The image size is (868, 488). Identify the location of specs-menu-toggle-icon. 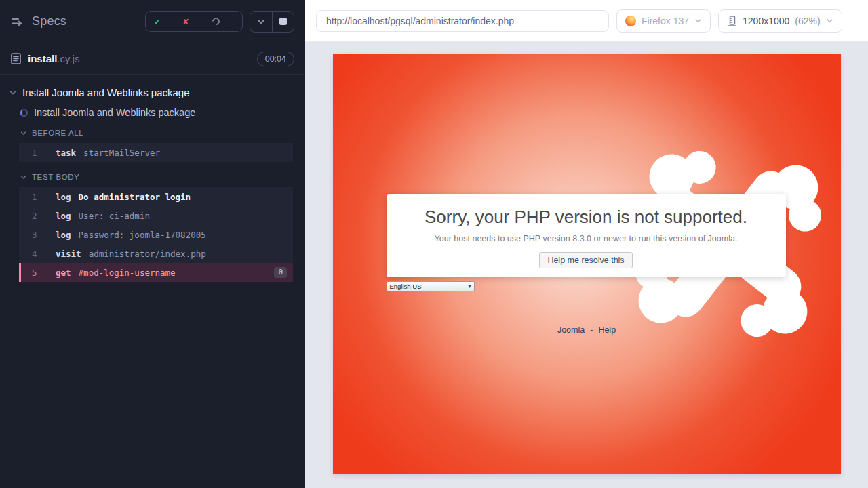
(18, 22).